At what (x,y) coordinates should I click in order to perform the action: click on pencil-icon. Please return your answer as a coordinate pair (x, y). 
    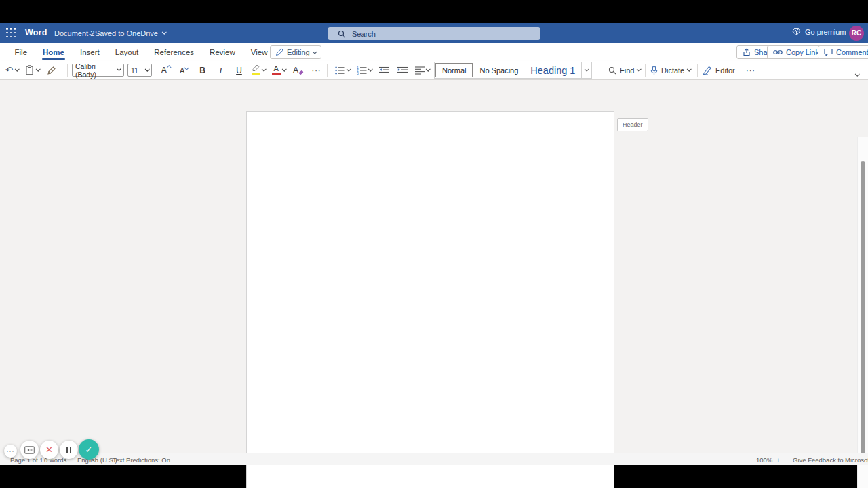
    Looking at the image, I should click on (279, 52).